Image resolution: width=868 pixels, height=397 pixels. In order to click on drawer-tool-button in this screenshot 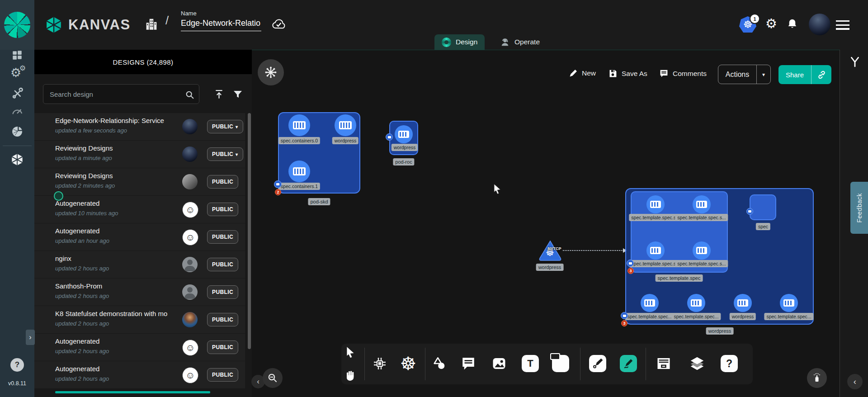, I will do `click(664, 364)`.